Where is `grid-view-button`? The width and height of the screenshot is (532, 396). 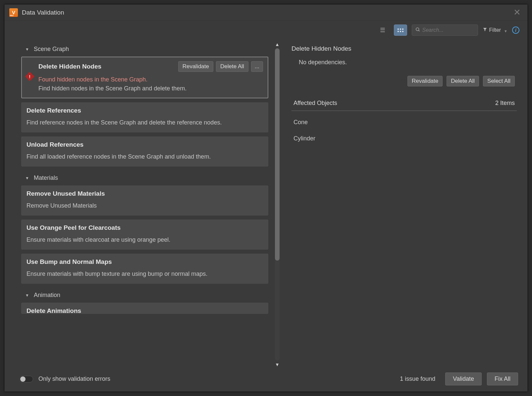
grid-view-button is located at coordinates (400, 30).